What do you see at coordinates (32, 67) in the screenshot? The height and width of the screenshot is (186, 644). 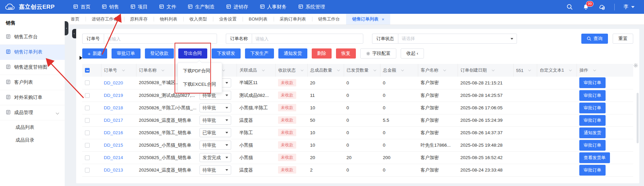 I see `sidebar-item-2: 销售进度甘特图` at bounding box center [32, 67].